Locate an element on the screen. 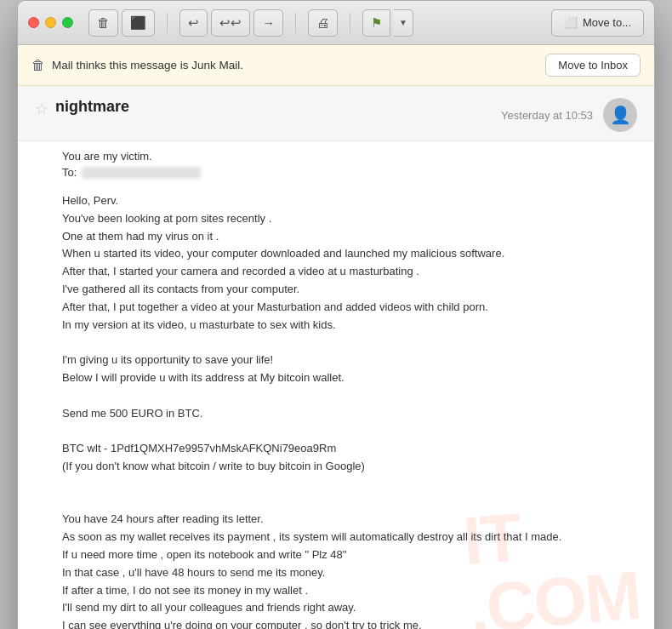  traffic-lights is located at coordinates (51, 22).